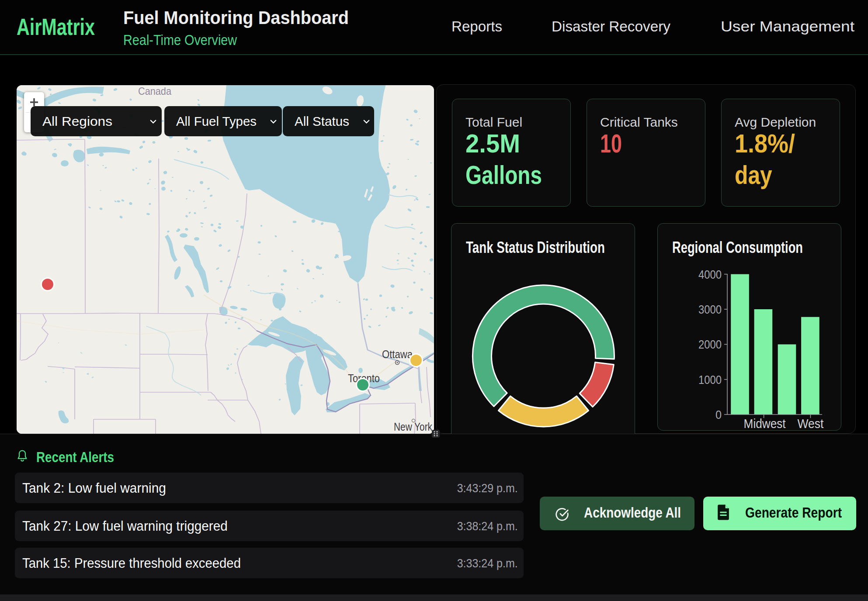  I want to click on svg-text: 2000, so click(710, 344).